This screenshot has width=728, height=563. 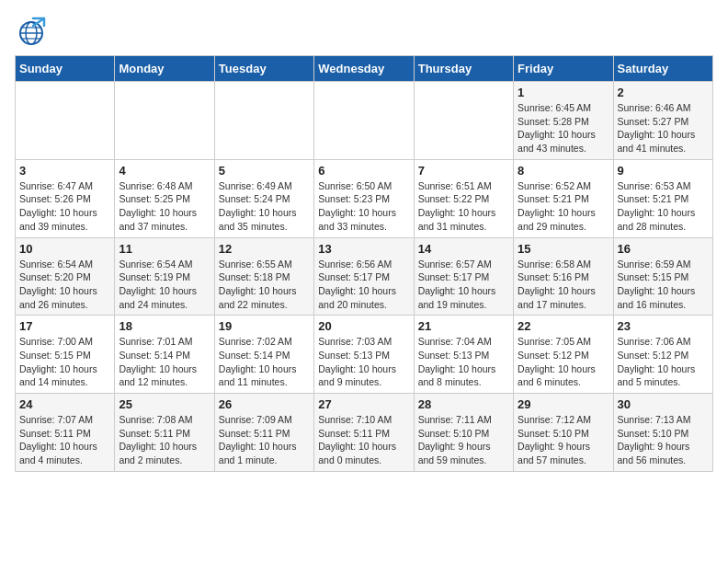 What do you see at coordinates (463, 355) in the screenshot?
I see `day-cell: 21Sunrise: 7:04 AMSunset: 5:13 PMDayligh…` at bounding box center [463, 355].